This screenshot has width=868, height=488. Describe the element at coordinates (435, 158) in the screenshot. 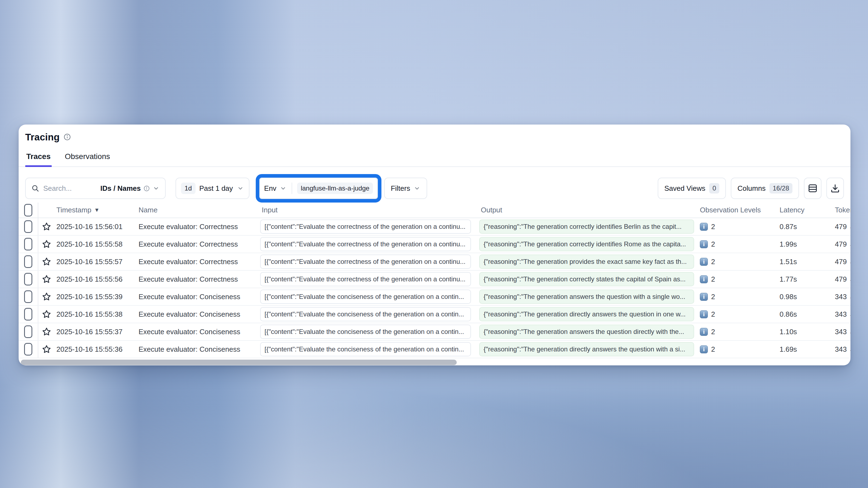

I see `tab-bar: Traces Observations` at that location.